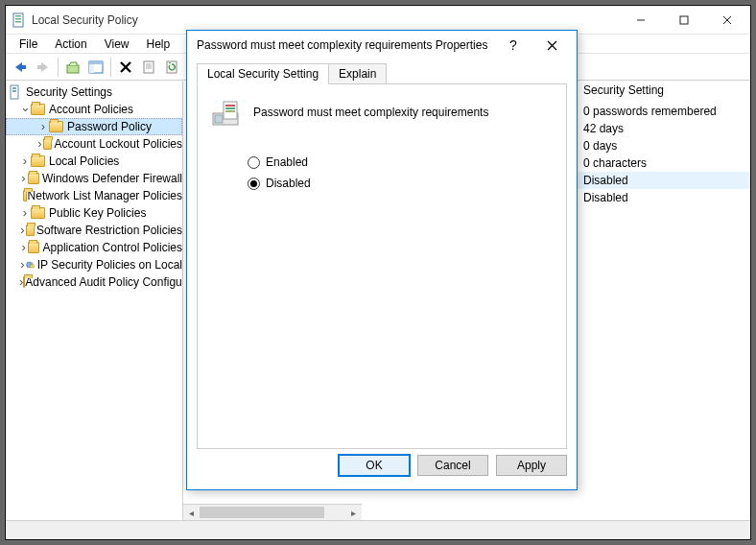 The width and height of the screenshot is (756, 545). Describe the element at coordinates (119, 144) in the screenshot. I see `tree-label: Account Lockout Policies` at that location.